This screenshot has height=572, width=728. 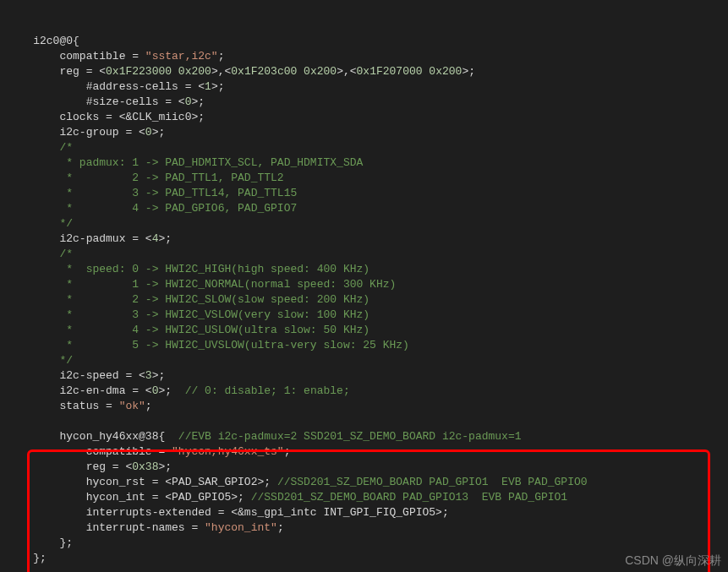 What do you see at coordinates (364, 437) in the screenshot?
I see `code-line: hycon_hy46xx@38{ //EVB i2c-padmux=2 SSD2…` at bounding box center [364, 437].